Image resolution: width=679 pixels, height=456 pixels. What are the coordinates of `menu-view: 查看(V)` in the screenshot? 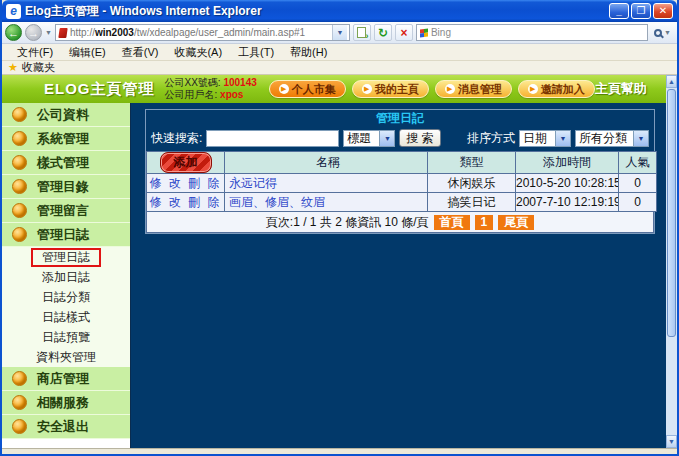 It's located at (140, 52).